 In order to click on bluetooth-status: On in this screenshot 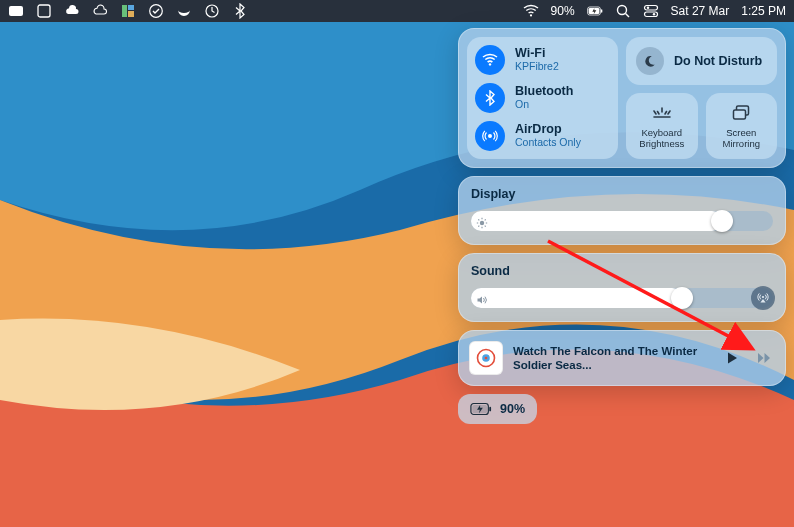, I will do `click(544, 105)`.